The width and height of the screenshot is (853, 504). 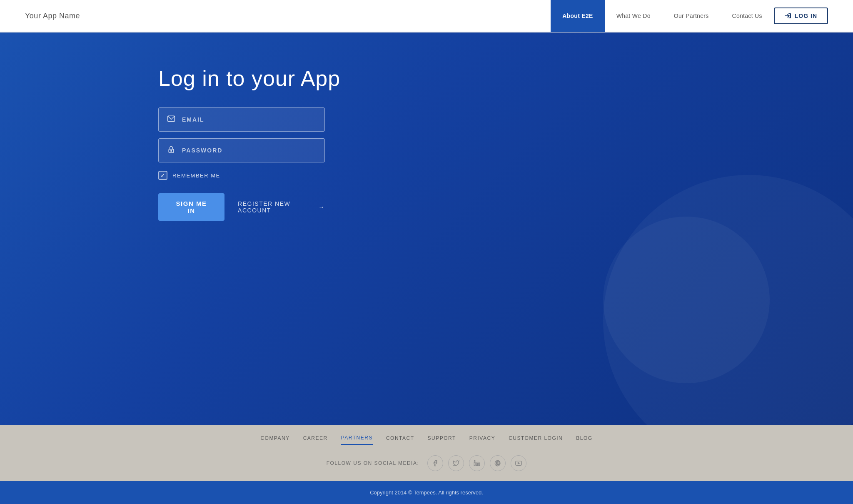 What do you see at coordinates (426, 16) in the screenshot?
I see `header: Your App Name About E2E What We Do Our P…` at bounding box center [426, 16].